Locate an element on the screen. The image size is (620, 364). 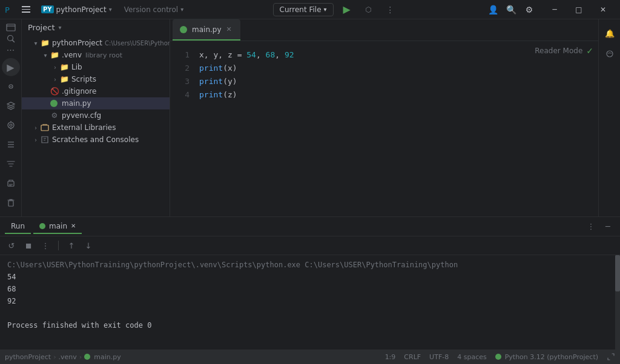
breadcrumb-file: main.py is located at coordinates (107, 357).